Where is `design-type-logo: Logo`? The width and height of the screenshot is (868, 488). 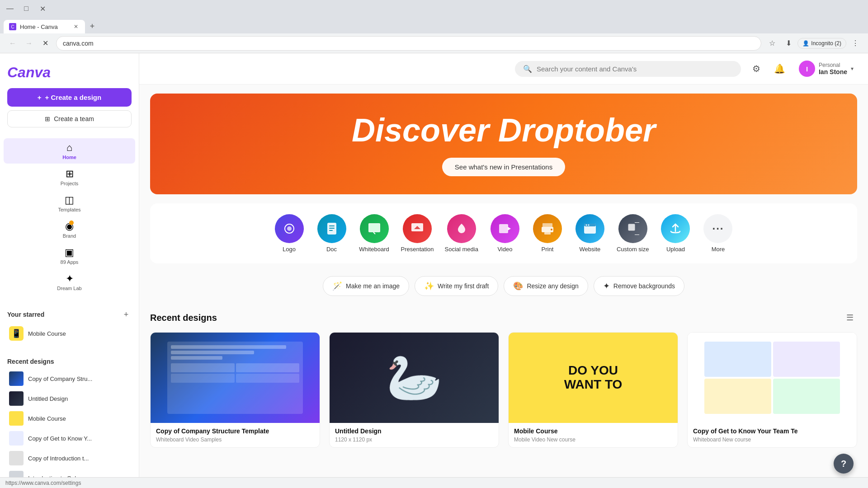 design-type-logo: Logo is located at coordinates (289, 233).